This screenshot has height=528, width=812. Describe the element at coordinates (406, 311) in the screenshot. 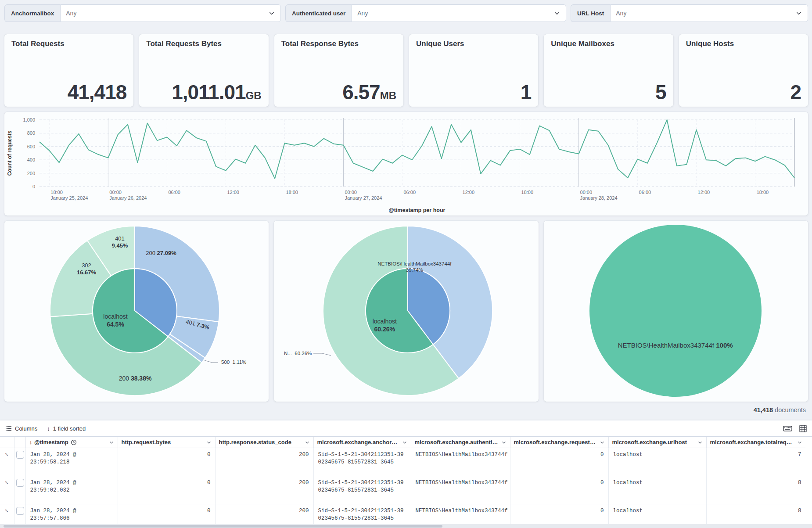

I see `user-by-urlhost-pie` at that location.